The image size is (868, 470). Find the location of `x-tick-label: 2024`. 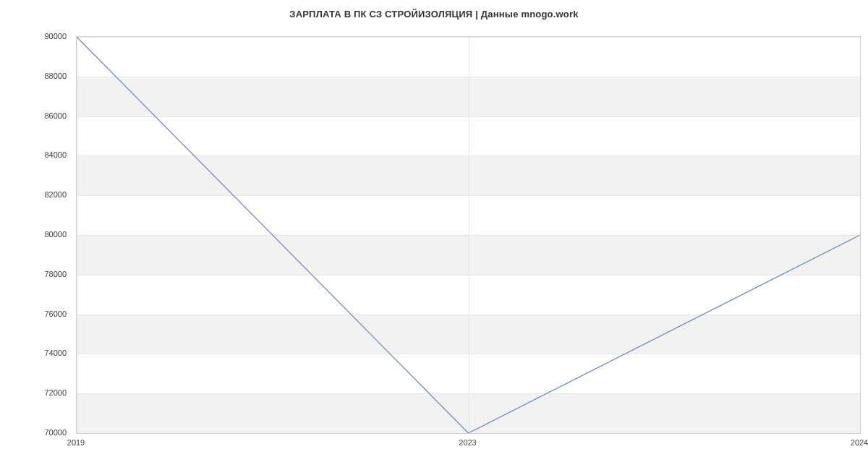

x-tick-label: 2024 is located at coordinates (859, 443).